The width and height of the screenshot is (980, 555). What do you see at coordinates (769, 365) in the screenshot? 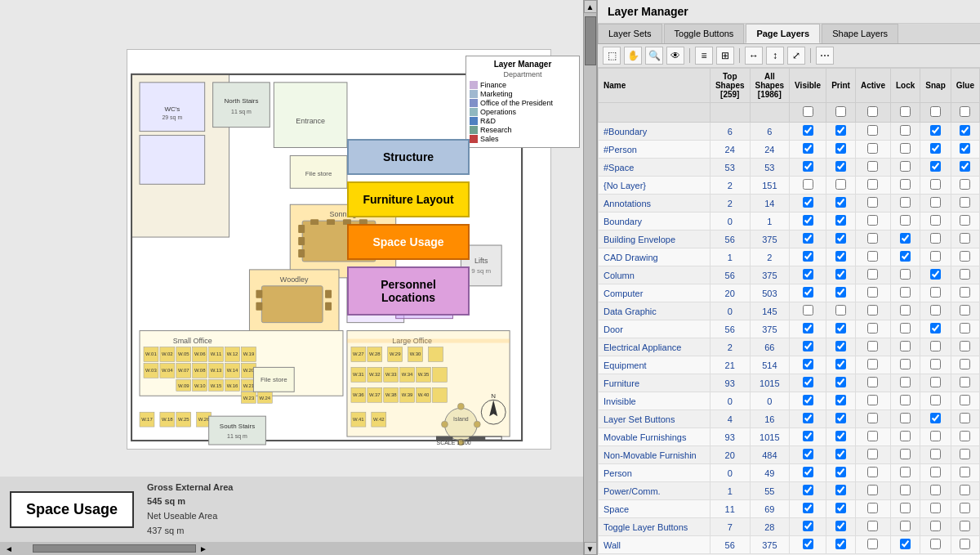
I see `all-shapes-cell: 514` at bounding box center [769, 365].